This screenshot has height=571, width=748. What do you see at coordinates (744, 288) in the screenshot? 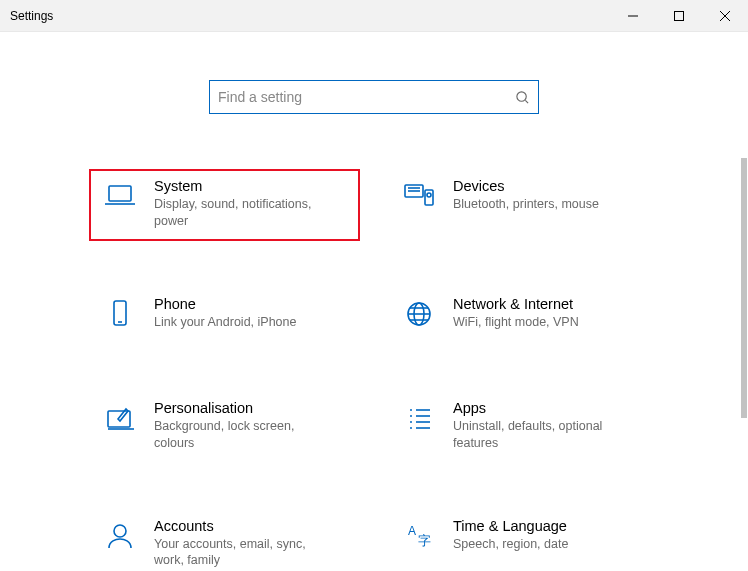
I see `scrollbar-thumb` at bounding box center [744, 288].